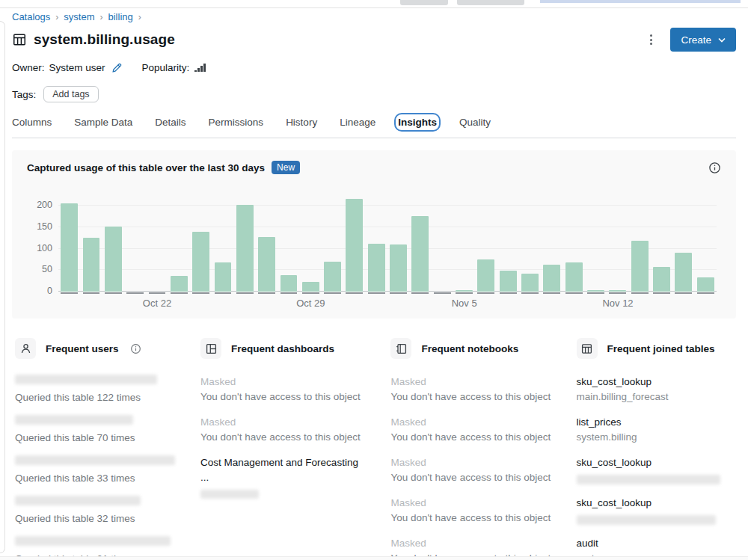 This screenshot has width=748, height=560. Describe the element at coordinates (655, 422) in the screenshot. I see `joined-table-name: list_prices` at that location.